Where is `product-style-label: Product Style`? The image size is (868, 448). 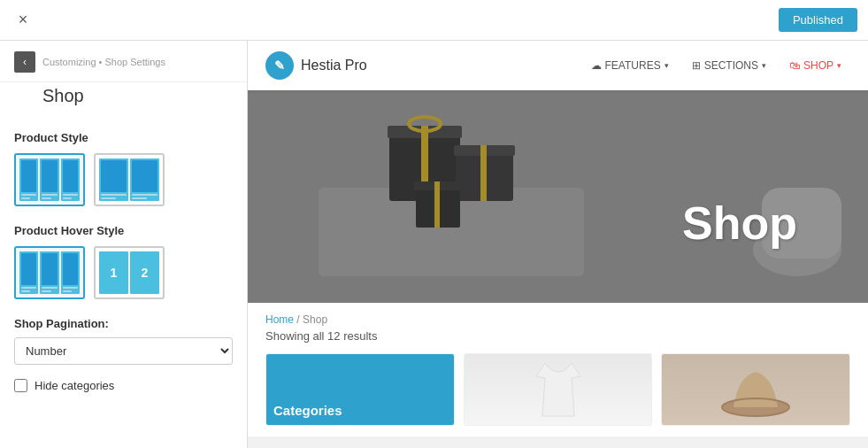 product-style-label: Product Style is located at coordinates (124, 138).